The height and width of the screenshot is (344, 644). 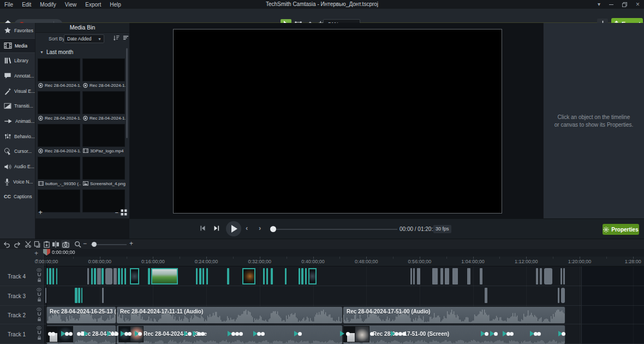 I want to click on timeline-ruler: 0:00:00;000:08:00;000:16:00;000:24:00;00…, so click(x=344, y=262).